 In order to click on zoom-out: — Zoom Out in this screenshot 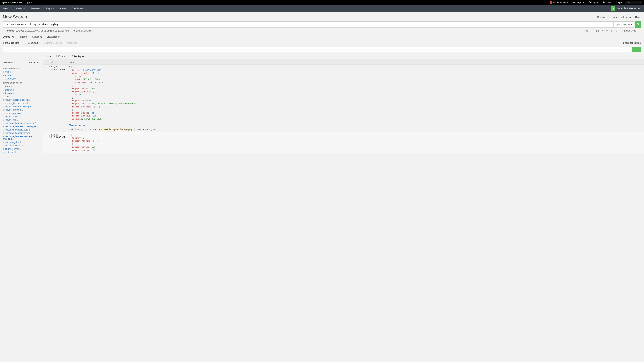, I will do `click(32, 43)`.